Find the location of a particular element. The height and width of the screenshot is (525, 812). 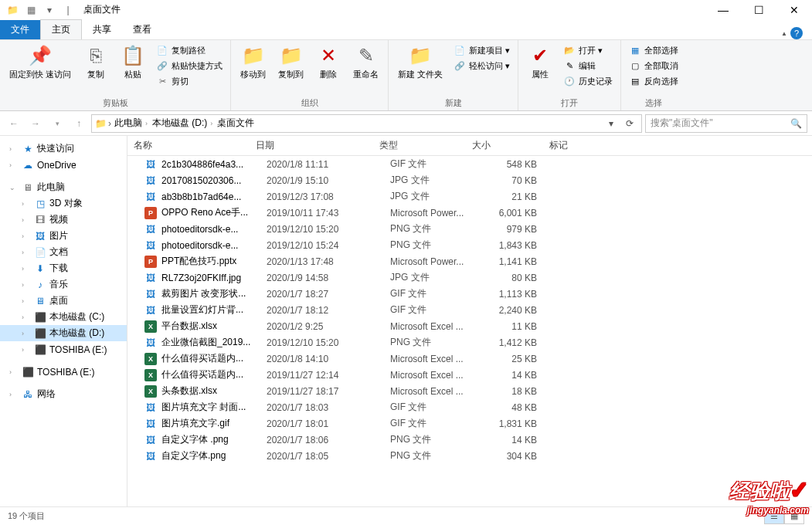

tree-item: ›♪音乐 is located at coordinates (63, 284).